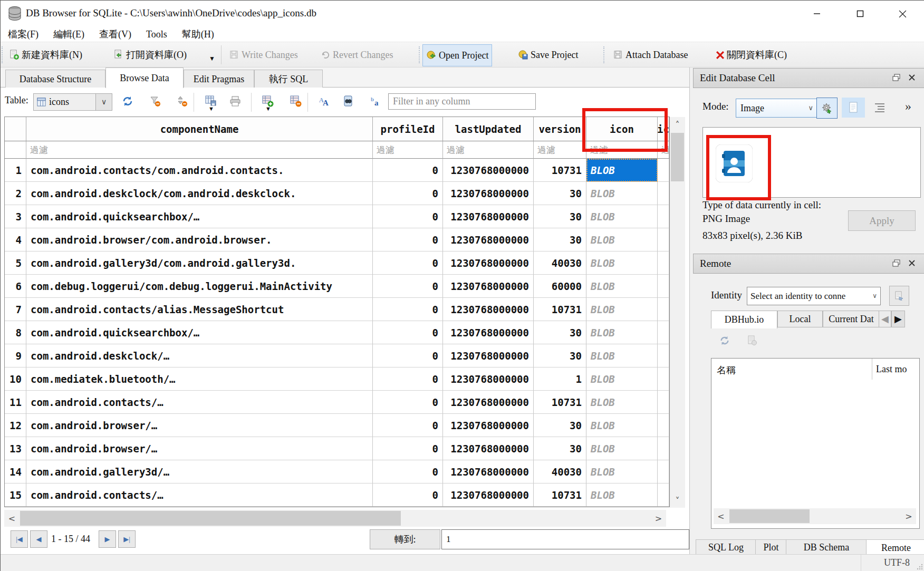 This screenshot has height=571, width=924. What do you see at coordinates (880, 108) in the screenshot?
I see `json-view-button` at bounding box center [880, 108].